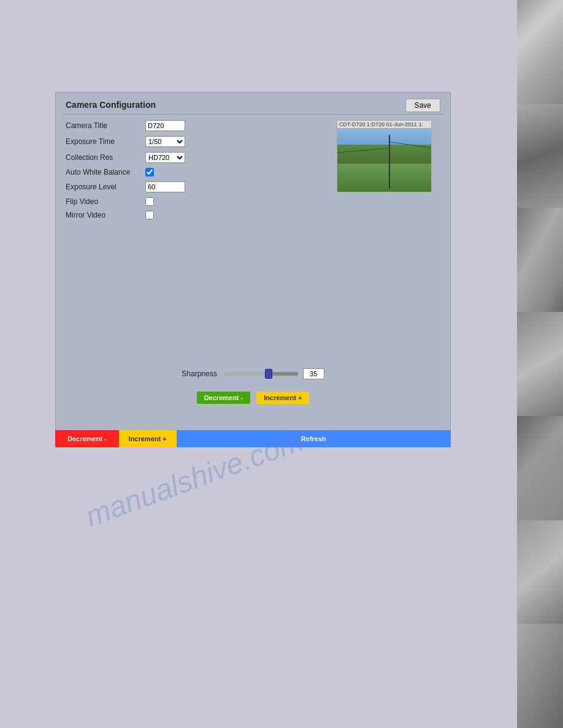 This screenshot has height=728, width=563. Describe the element at coordinates (253, 398) in the screenshot. I see `panel-buttons: Decrement - Increment +` at that location.